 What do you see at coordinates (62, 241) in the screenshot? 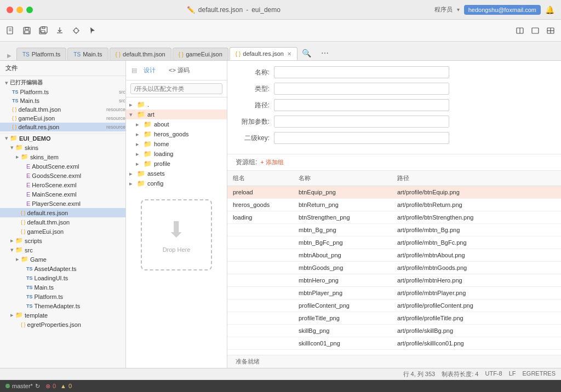
I see `sidebar-scripts: ▸ 📁 scripts` at bounding box center [62, 241].